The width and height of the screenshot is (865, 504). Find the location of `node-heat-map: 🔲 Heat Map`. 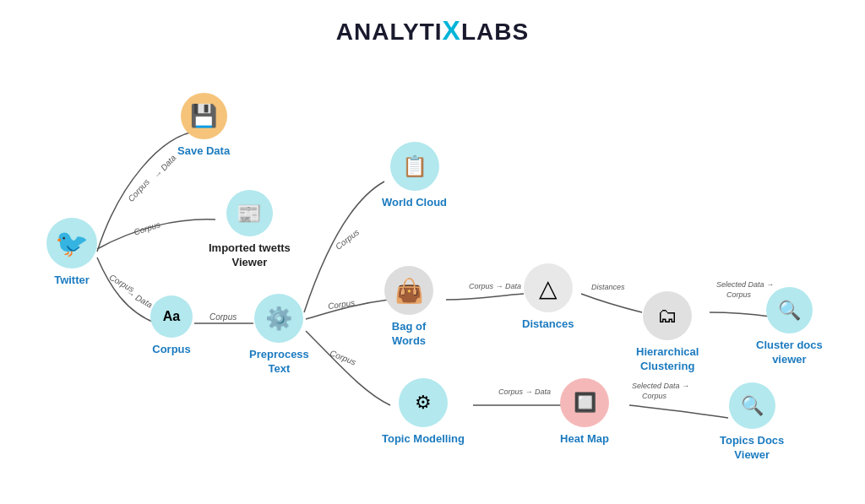

node-heat-map: 🔲 Heat Map is located at coordinates (585, 412).